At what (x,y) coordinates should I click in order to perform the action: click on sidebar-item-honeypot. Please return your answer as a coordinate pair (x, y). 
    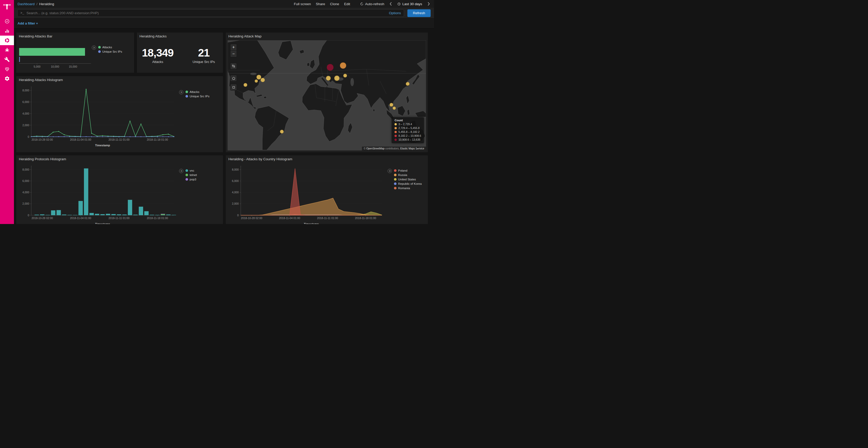
    Looking at the image, I should click on (7, 50).